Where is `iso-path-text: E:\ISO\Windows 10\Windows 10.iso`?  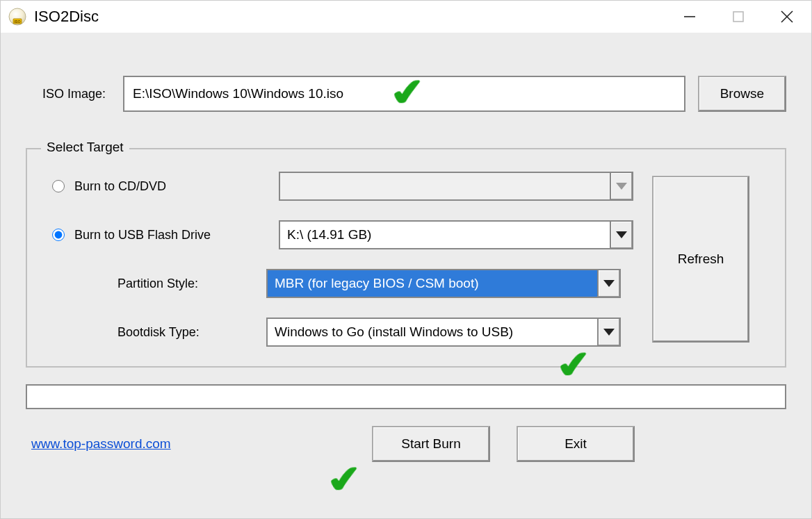 iso-path-text: E:\ISO\Windows 10\Windows 10.iso is located at coordinates (238, 93).